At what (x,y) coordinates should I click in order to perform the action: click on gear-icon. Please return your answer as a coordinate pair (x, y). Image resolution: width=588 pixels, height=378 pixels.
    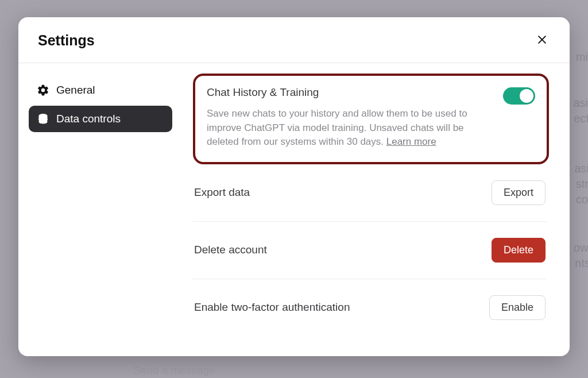
    Looking at the image, I should click on (43, 90).